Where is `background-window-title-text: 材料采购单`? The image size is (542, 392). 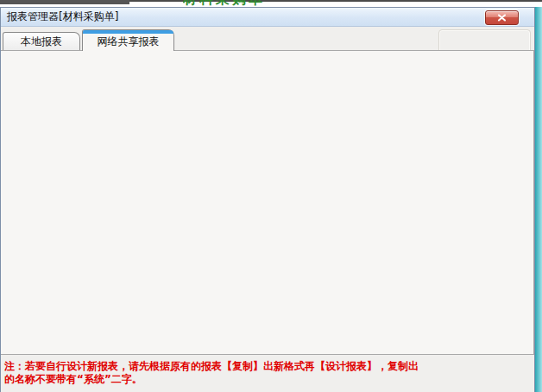 background-window-title-text: 材料采购单 is located at coordinates (243, 3).